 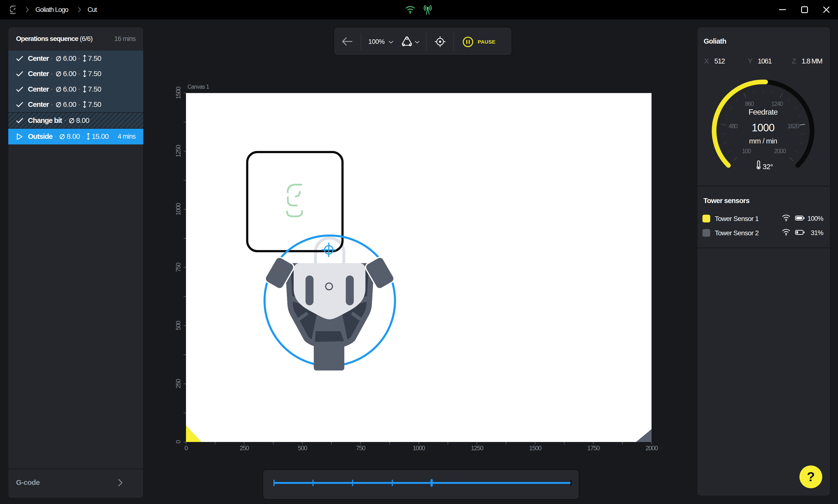 I want to click on svg-text: 100, so click(x=746, y=151).